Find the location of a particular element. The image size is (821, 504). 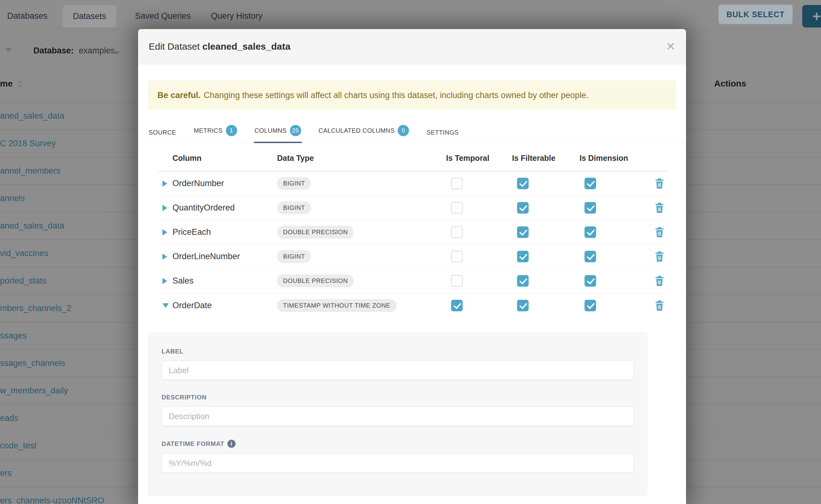

dataset-link: ers_channels-uzooNNtSRO is located at coordinates (52, 500).